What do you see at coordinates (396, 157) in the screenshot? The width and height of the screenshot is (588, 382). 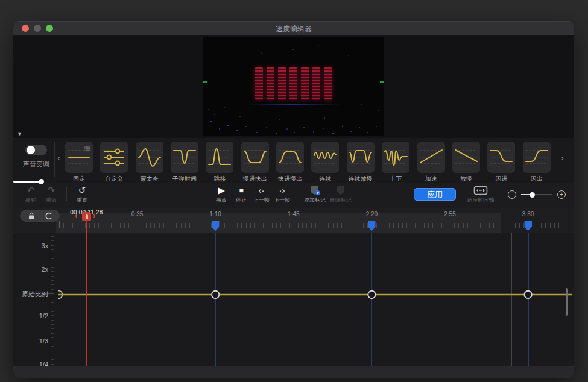 I see `up-down-curve` at bounding box center [396, 157].